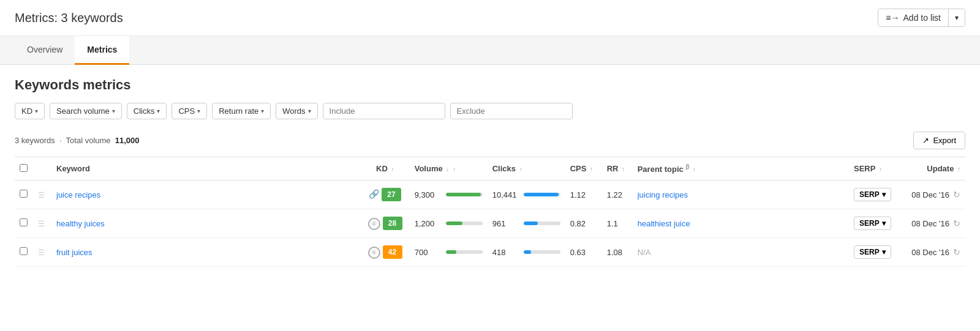 This screenshot has height=331, width=980. What do you see at coordinates (527, 252) in the screenshot?
I see `clicks-cell: 418` at bounding box center [527, 252].